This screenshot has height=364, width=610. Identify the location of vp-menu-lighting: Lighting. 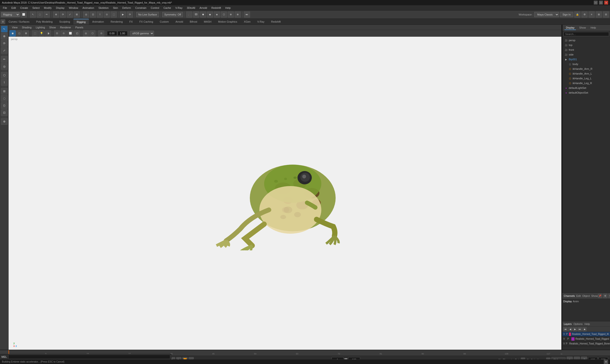
(40, 27).